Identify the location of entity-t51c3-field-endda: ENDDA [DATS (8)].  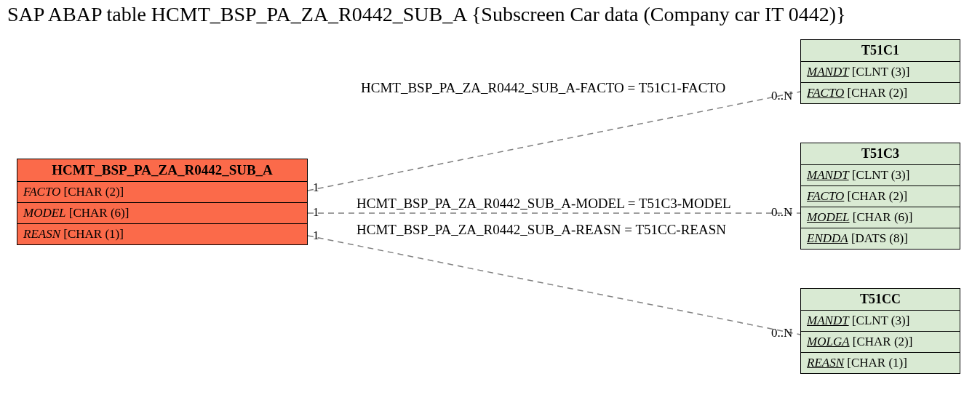
(880, 239).